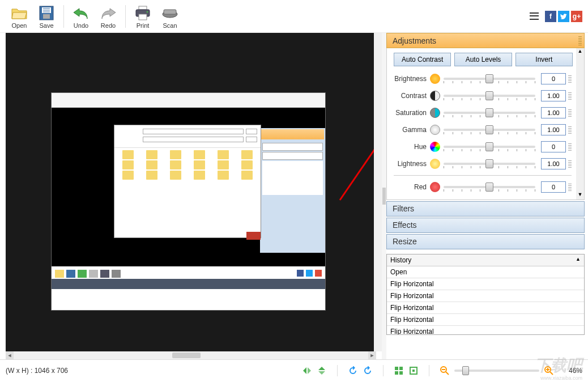 The height and width of the screenshot is (382, 588). What do you see at coordinates (561, 378) in the screenshot?
I see `watermark-url: www.xiazaiba.com` at bounding box center [561, 378].